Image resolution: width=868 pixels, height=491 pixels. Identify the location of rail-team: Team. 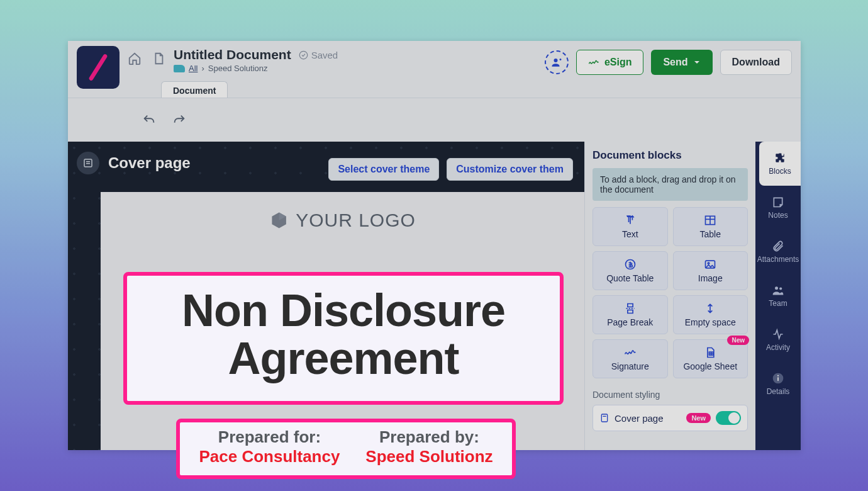
(778, 296).